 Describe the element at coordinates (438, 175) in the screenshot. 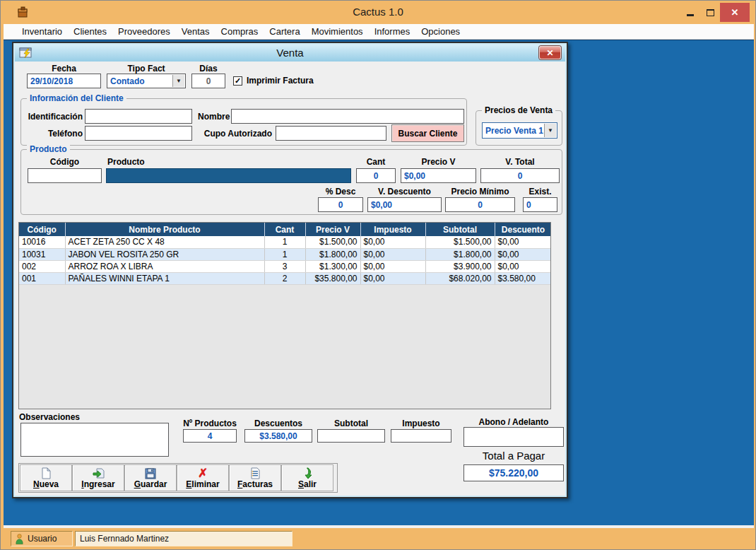

I see `producto-precio-field: $0,00` at that location.